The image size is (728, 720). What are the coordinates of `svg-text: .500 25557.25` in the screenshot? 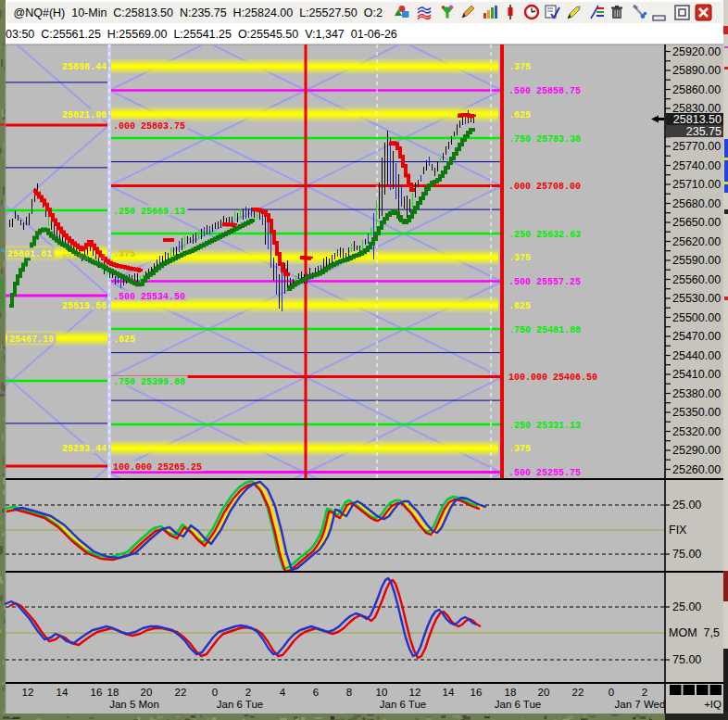 It's located at (545, 282).